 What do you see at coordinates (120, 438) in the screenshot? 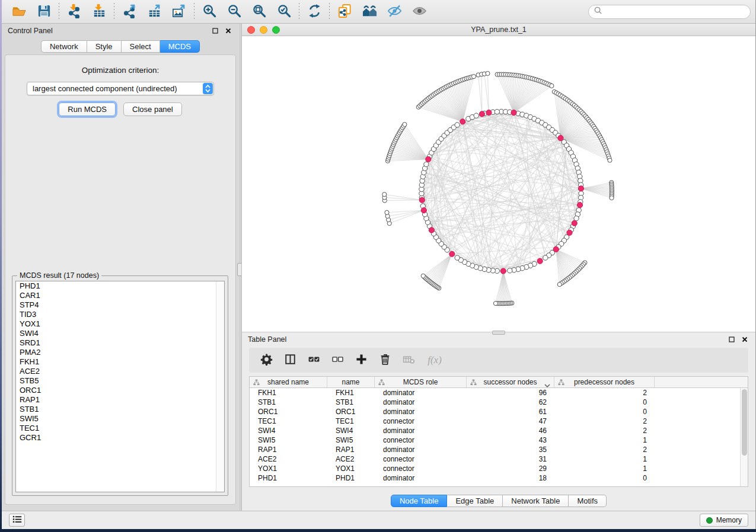
I see `mcds-result-item: GCR1` at bounding box center [120, 438].